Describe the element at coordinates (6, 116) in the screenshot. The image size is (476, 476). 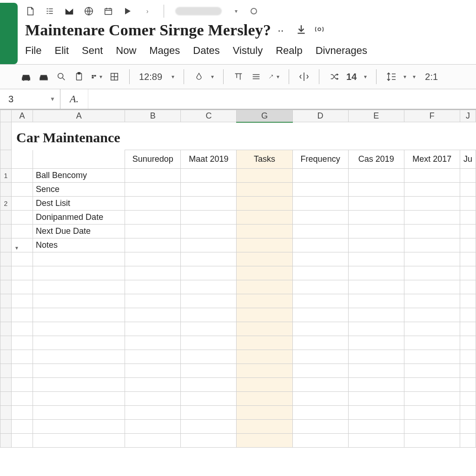
I see `select-all-corner` at that location.